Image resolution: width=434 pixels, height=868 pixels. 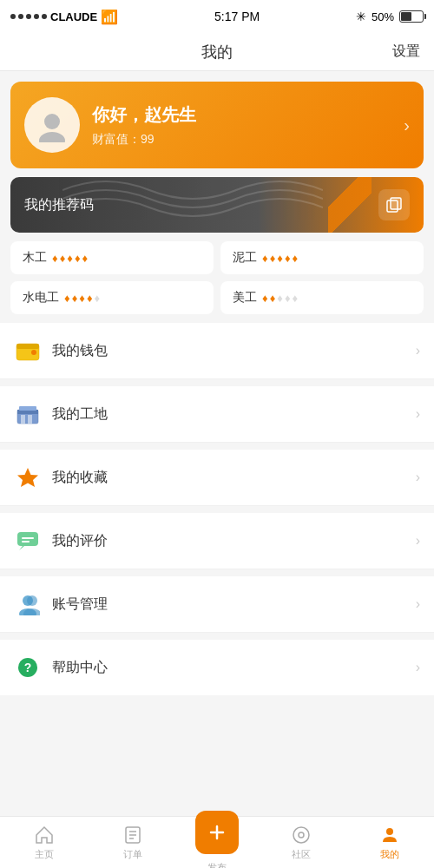 I want to click on publish-icon, so click(x=217, y=832).